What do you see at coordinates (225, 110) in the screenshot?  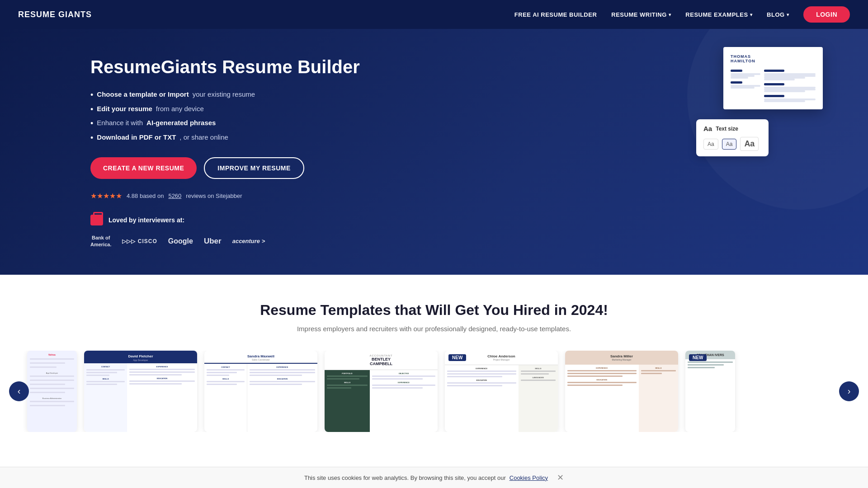 I see `bullet-2: Edit your resume from any device` at bounding box center [225, 110].